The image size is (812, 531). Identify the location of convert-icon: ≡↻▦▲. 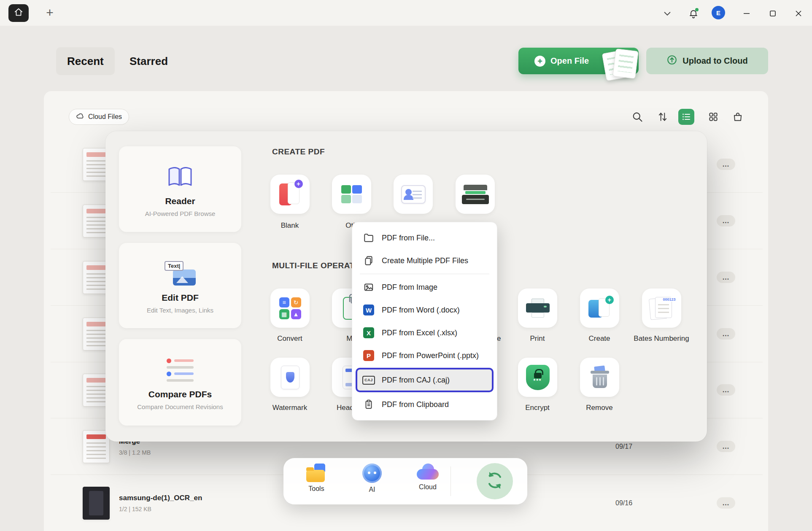
(290, 308).